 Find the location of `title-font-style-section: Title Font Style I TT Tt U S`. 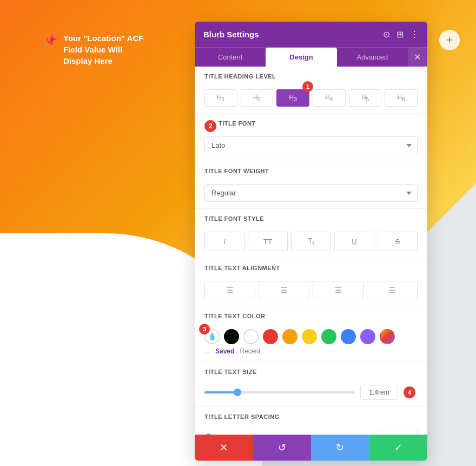

title-font-style-section: Title Font Style I TT Tt U S is located at coordinates (311, 233).